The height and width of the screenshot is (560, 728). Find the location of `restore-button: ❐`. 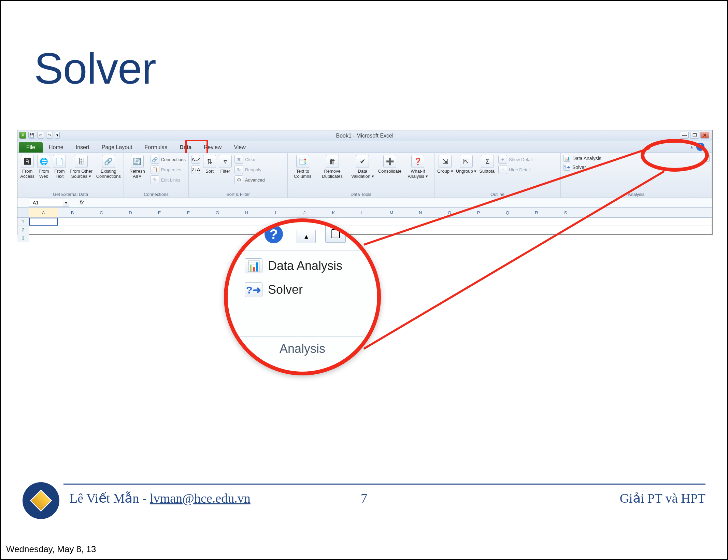

restore-button: ❐ is located at coordinates (695, 135).